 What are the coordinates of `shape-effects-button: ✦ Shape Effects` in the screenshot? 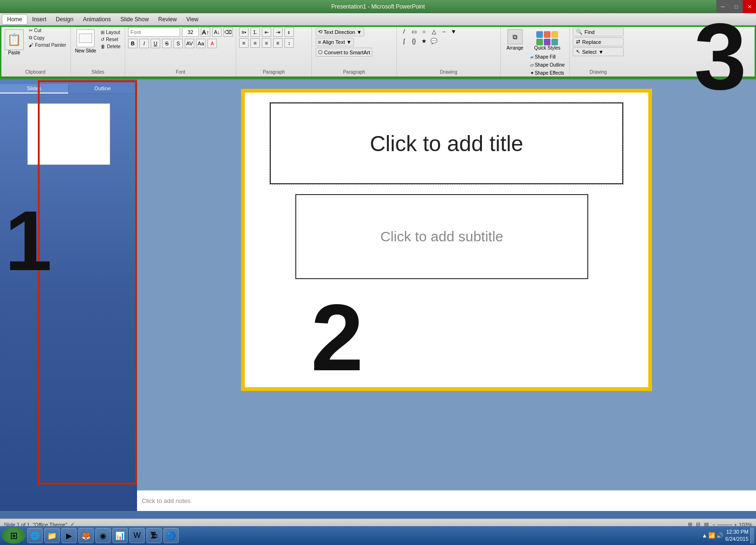 It's located at (547, 73).